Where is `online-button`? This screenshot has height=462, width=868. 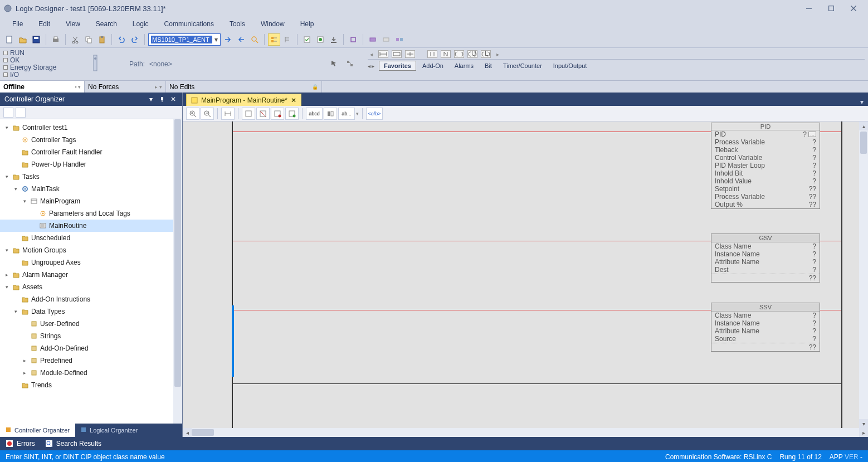
online-button is located at coordinates (373, 40).